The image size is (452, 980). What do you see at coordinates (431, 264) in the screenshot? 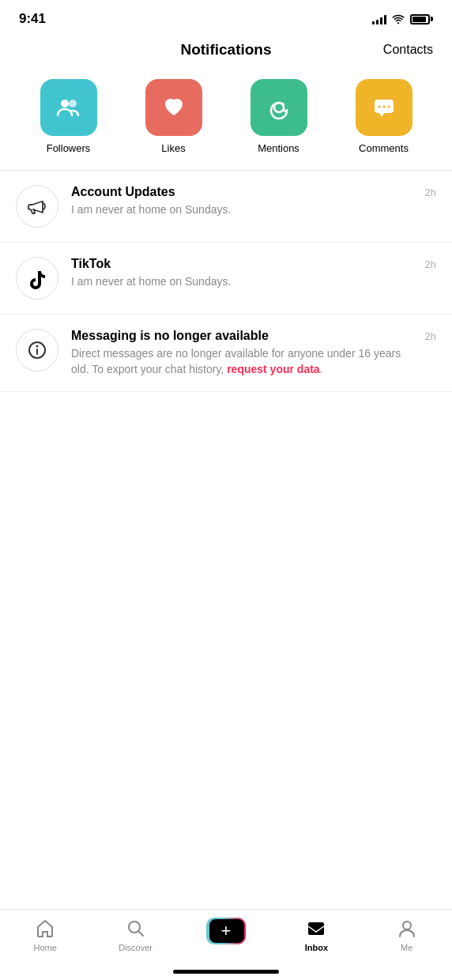
I see `tiktok-time: 2h` at bounding box center [431, 264].